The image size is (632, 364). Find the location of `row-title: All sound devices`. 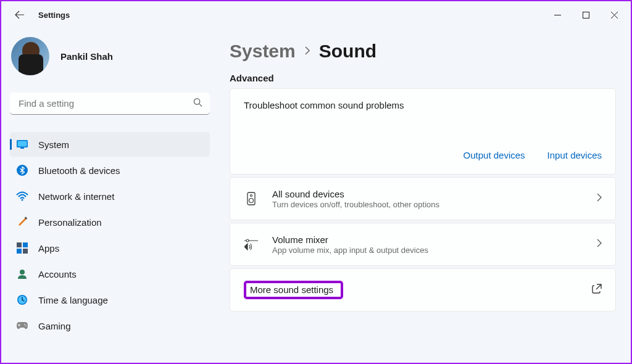

row-title: All sound devices is located at coordinates (434, 194).